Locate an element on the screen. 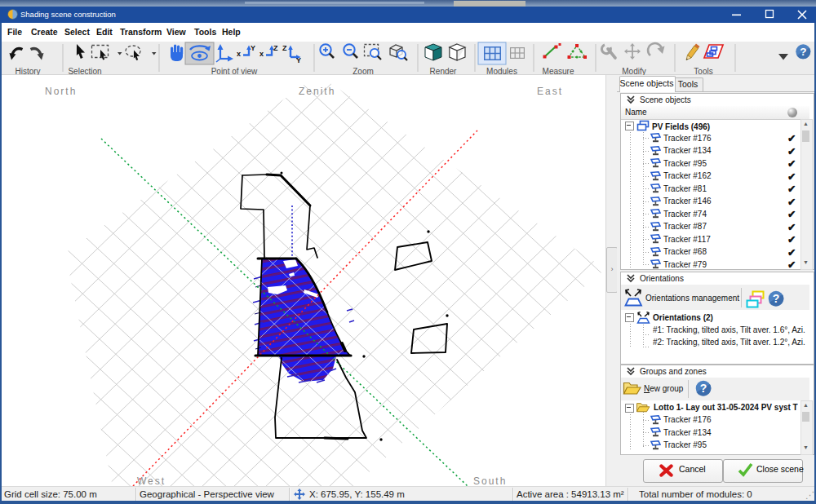  svg-text: South is located at coordinates (490, 481).